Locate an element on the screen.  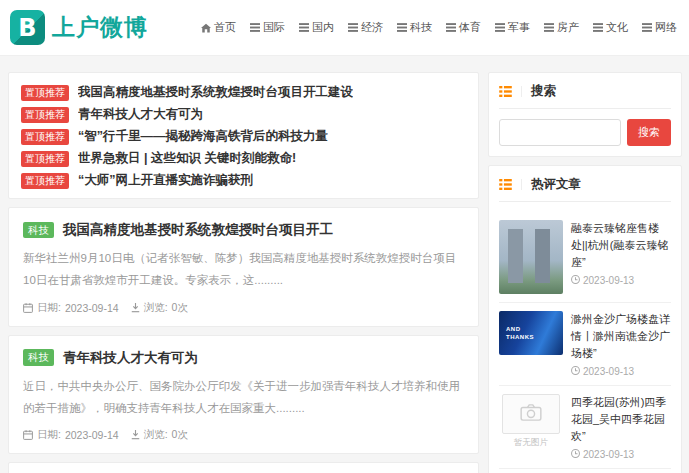
search-button: 搜索 is located at coordinates (649, 132).